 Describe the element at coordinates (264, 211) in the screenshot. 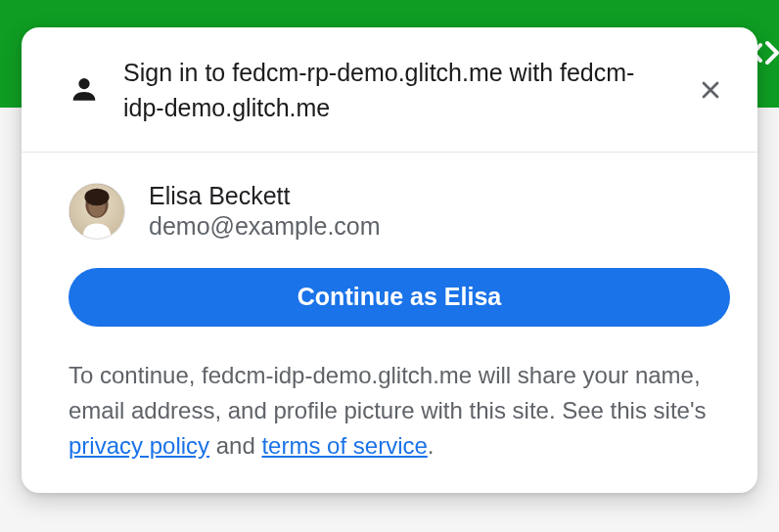

I see `account-info: Elisa Beckett demo@example.com` at that location.